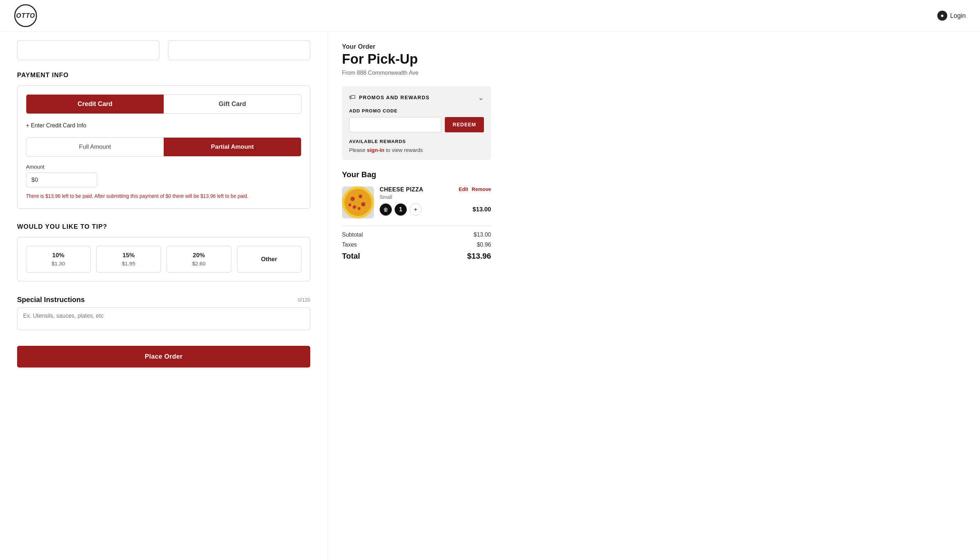 This screenshot has height=560, width=980. What do you see at coordinates (435, 202) in the screenshot?
I see `item-details: CHEESE PIZZA Edit Remove Small 🗑 1 + $13…` at bounding box center [435, 202].